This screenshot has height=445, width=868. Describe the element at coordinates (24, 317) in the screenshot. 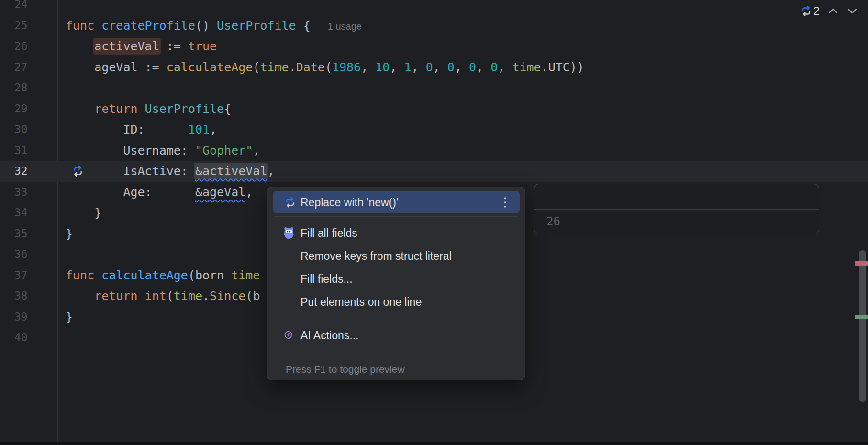

I see `line-number: 39` at that location.